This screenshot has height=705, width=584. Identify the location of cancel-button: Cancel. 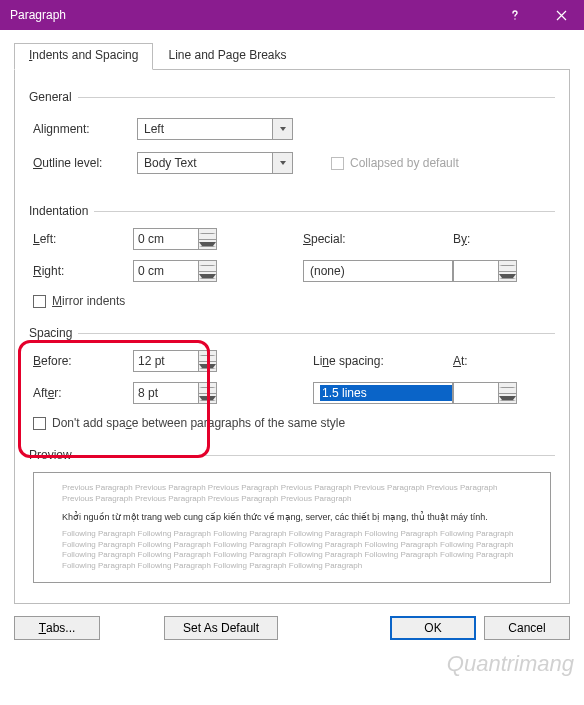
(527, 628).